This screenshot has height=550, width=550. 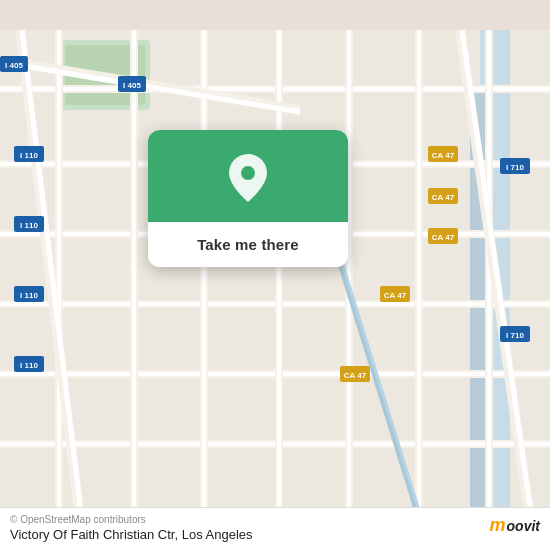 I want to click on take-me-card: Take me there, so click(x=248, y=198).